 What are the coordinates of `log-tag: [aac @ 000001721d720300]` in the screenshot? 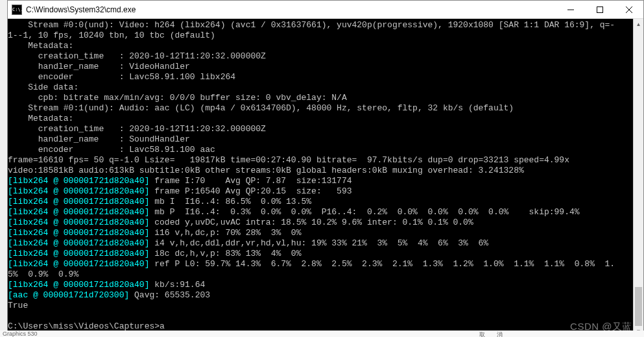 It's located at (69, 295).